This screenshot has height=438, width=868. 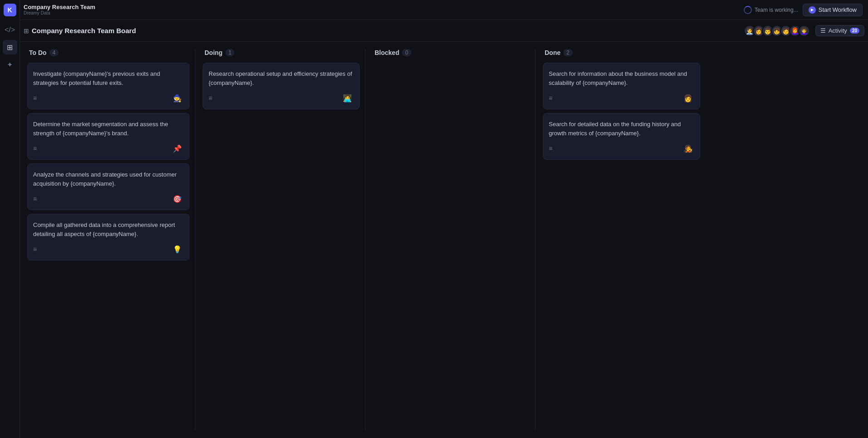 I want to click on card-text: Analyze the channels and strategies used…, so click(x=108, y=179).